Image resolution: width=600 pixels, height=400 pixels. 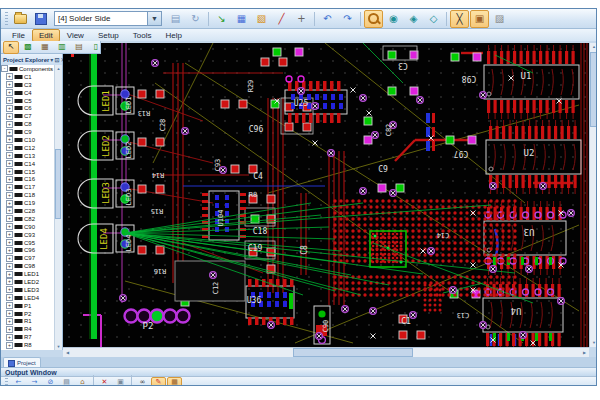 I want to click on print-icon: ▣, so click(x=120, y=382).